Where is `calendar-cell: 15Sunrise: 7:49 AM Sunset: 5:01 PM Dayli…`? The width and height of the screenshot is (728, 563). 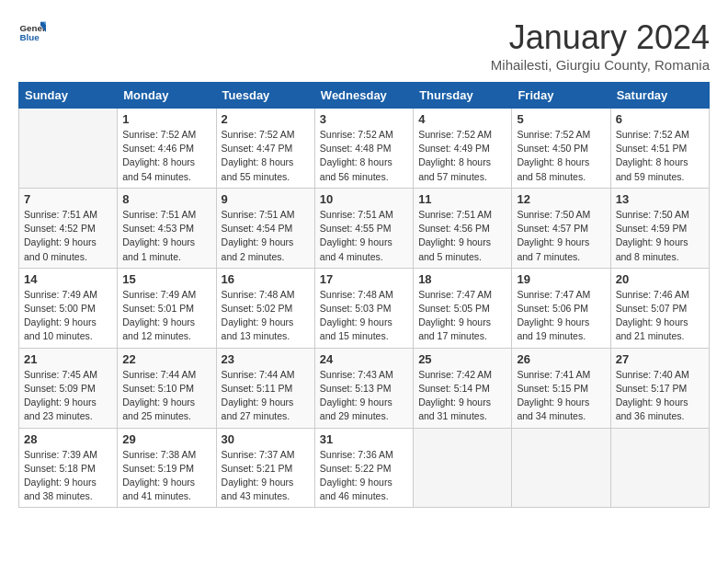 calendar-cell: 15Sunrise: 7:49 AM Sunset: 5:01 PM Dayli… is located at coordinates (167, 307).